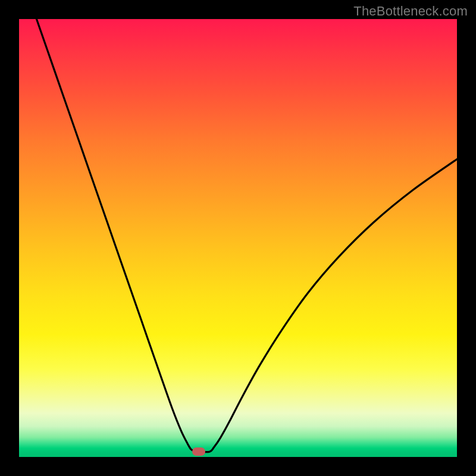 Image resolution: width=476 pixels, height=476 pixels. I want to click on watermark-text: TheBottleneck.com, so click(411, 11).